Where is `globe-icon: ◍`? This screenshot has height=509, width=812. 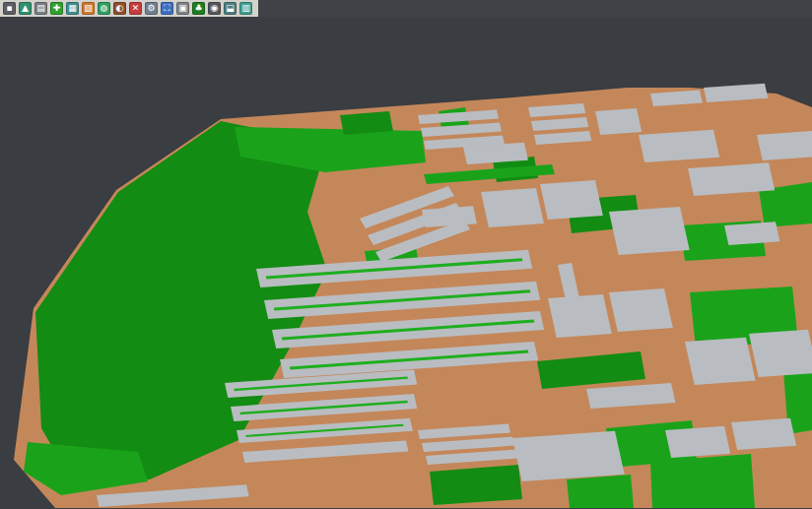 globe-icon: ◍ is located at coordinates (104, 8).